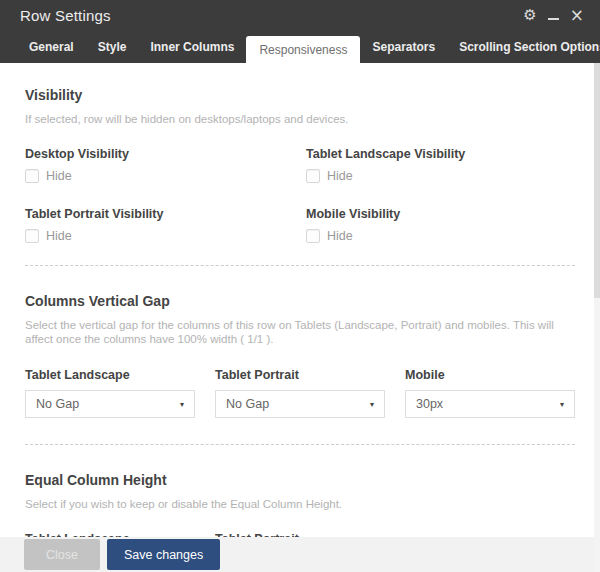  Describe the element at coordinates (440, 154) in the screenshot. I see `field-label: Tablet Landscape Visibility` at that location.